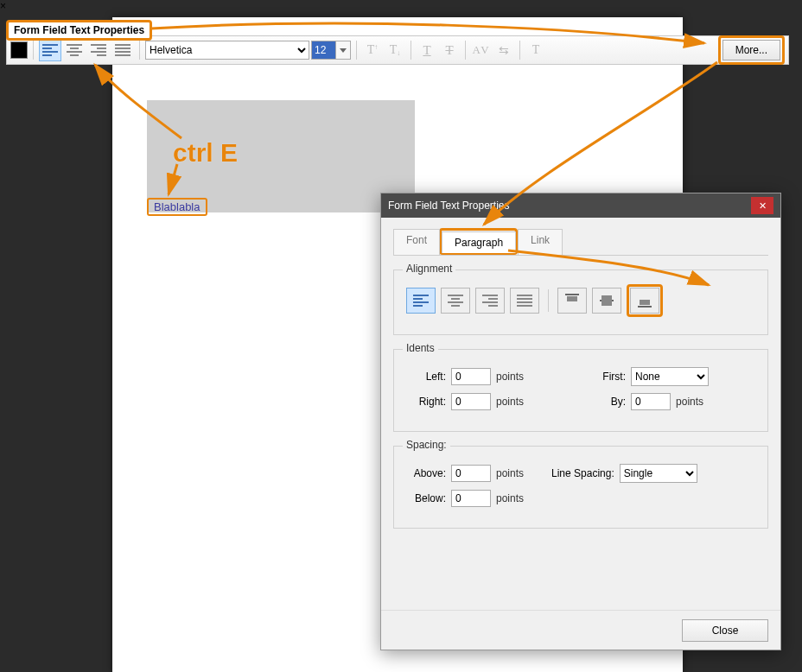 This screenshot has width=802, height=672. Describe the element at coordinates (323, 50) in the screenshot. I see `font-size-input` at that location.